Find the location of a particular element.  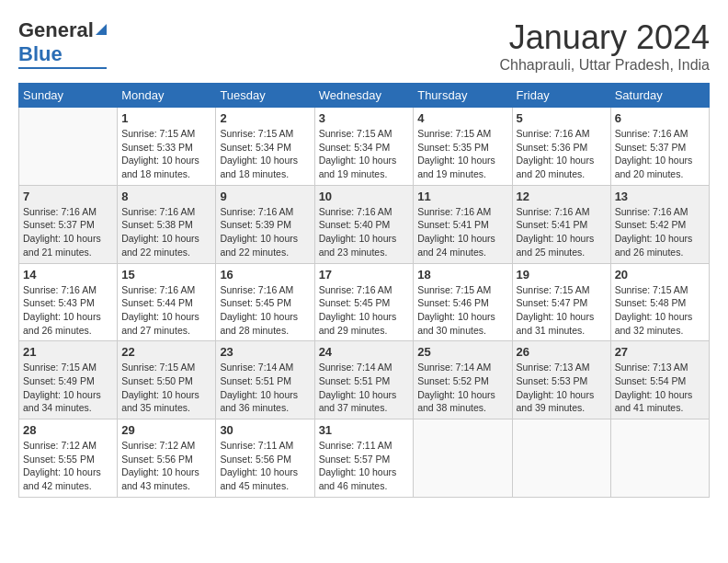

header-row: SundayMondayTuesdayWednesdayThursdayFrid… is located at coordinates (364, 96).